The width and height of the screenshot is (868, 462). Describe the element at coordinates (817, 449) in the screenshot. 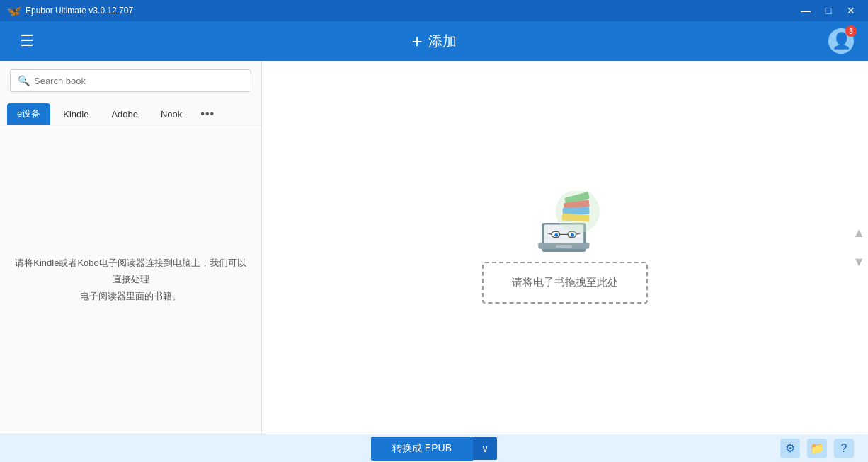

I see `folder-icon-button: 📁` at that location.